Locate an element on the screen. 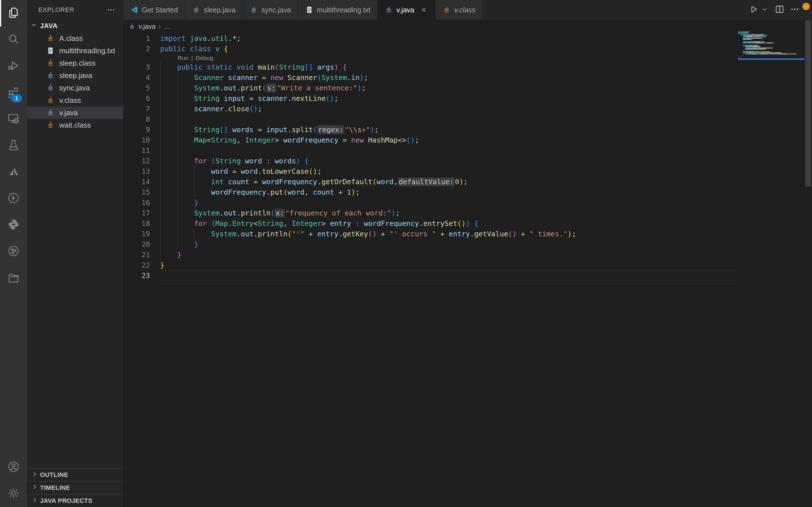 The width and height of the screenshot is (812, 507). code-line: 12 for (String word : words) { is located at coordinates (468, 161).